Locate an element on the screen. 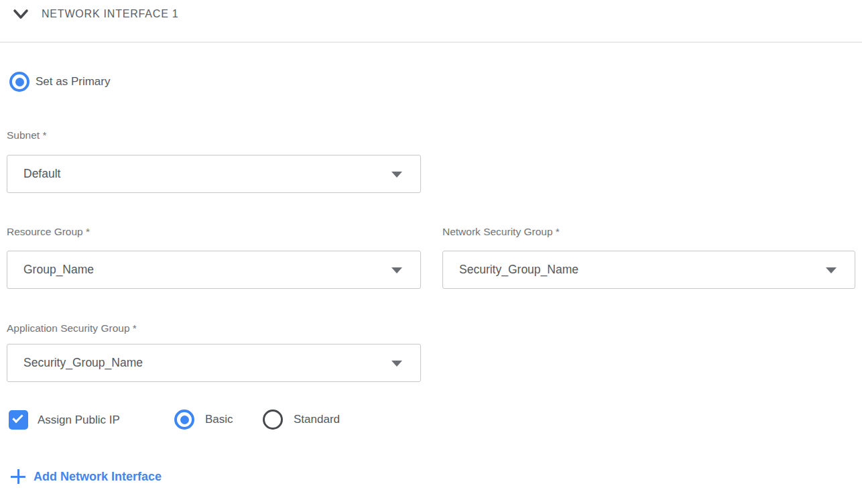 The width and height of the screenshot is (862, 504). assign-public-ip-label: Assign Public IP is located at coordinates (79, 420).